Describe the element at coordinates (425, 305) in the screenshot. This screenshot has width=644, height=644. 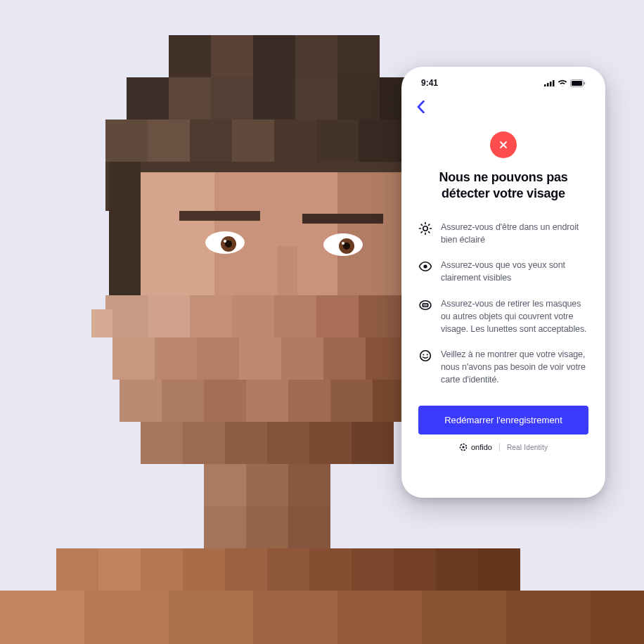
I see `mask-icon` at that location.